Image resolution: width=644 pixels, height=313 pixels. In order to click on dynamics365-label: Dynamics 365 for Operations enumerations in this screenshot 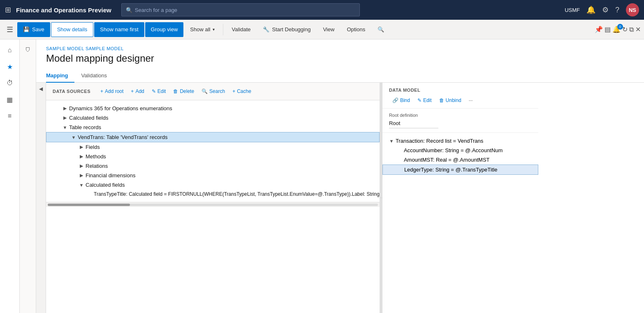, I will do `click(121, 109)`.